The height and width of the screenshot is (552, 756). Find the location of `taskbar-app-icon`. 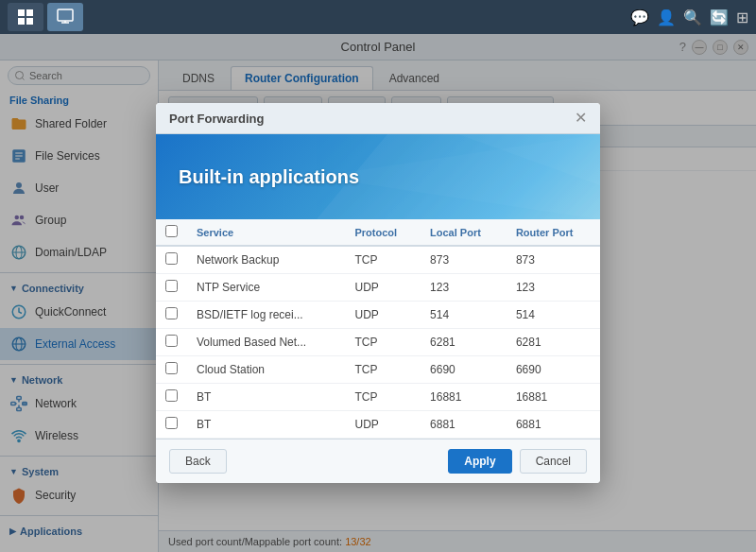

taskbar-app-icon is located at coordinates (65, 17).